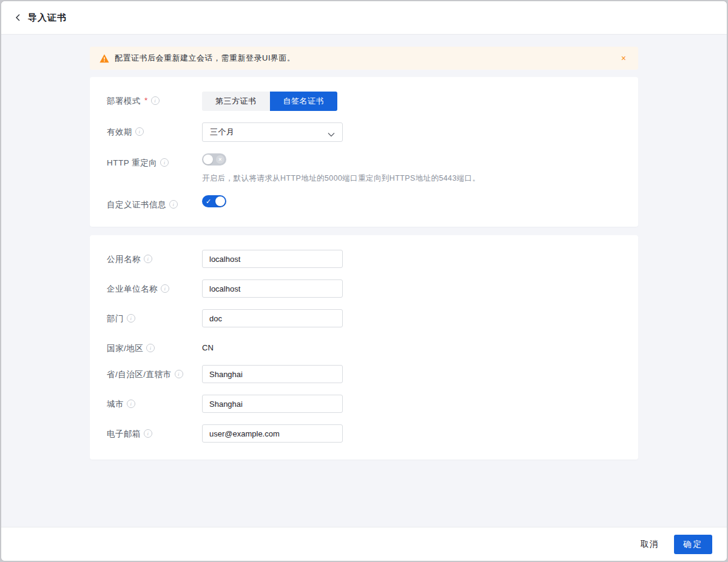  I want to click on warning-banner: 配置证书后会重新建立会话，需重新登录UI界面。 ×, so click(364, 58).